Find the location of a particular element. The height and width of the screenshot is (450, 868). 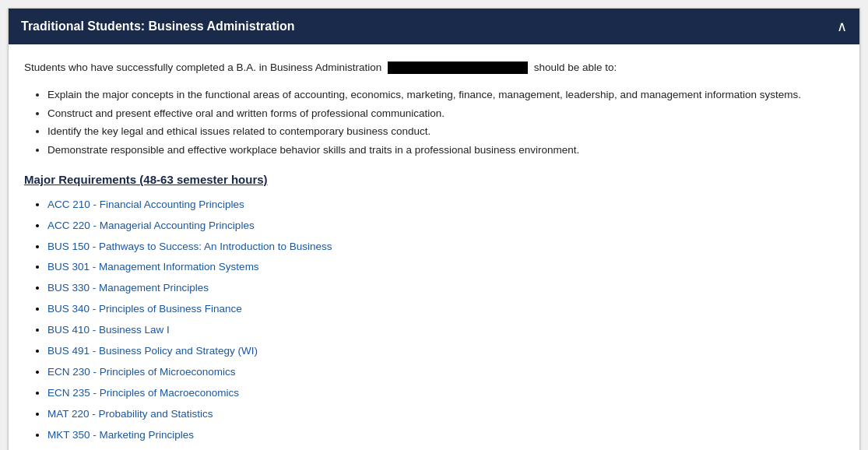

outcome-item: Identify the key legal and ethical issue… is located at coordinates (445, 132).